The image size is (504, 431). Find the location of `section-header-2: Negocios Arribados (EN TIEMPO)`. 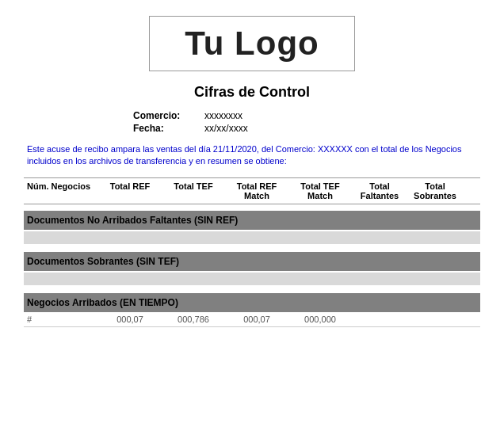

section-header-2: Negocios Arribados (EN TIEMPO) is located at coordinates (252, 303).